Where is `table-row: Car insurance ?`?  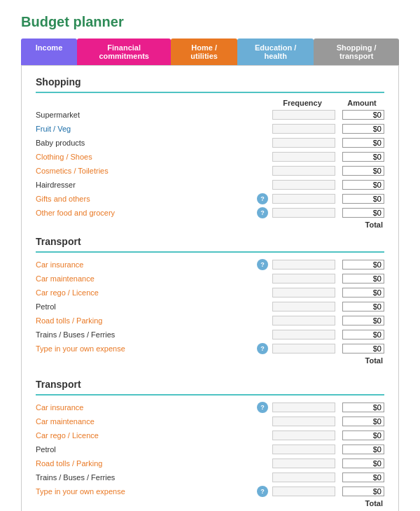
table-row: Car insurance ? is located at coordinates (210, 407).